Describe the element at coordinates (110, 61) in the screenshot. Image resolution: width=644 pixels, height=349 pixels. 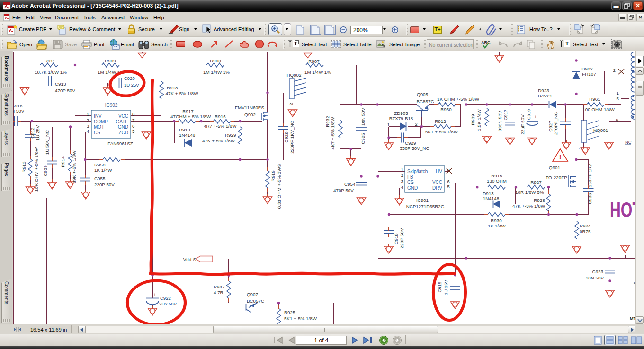
I see `svg-text: R909` at that location.